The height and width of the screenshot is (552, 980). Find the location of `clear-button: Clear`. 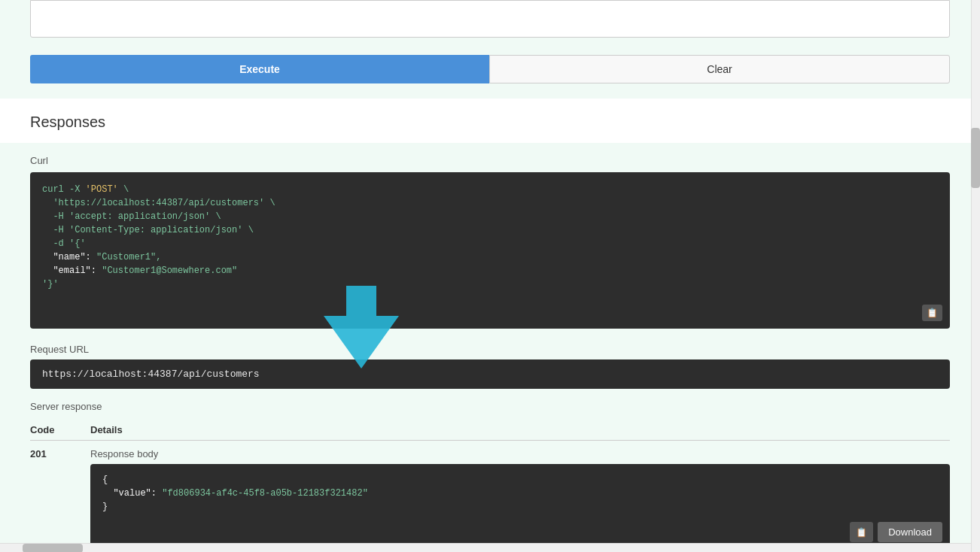

clear-button: Clear is located at coordinates (720, 69).